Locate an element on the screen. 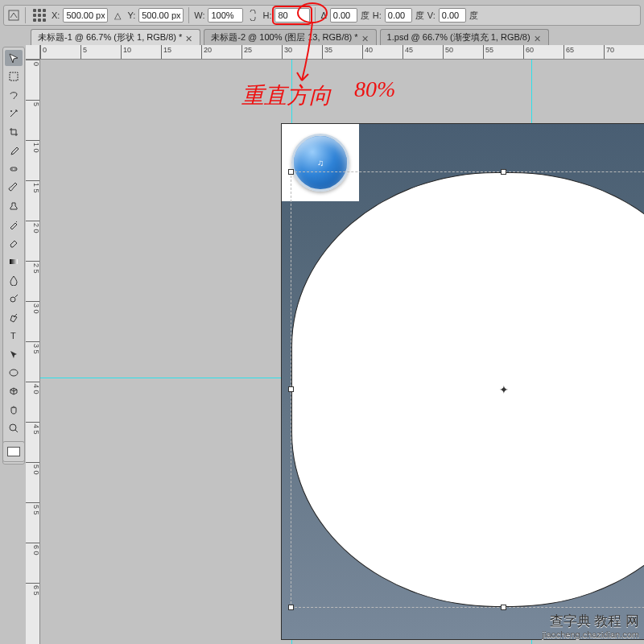  marquee-tool is located at coordinates (14, 76).